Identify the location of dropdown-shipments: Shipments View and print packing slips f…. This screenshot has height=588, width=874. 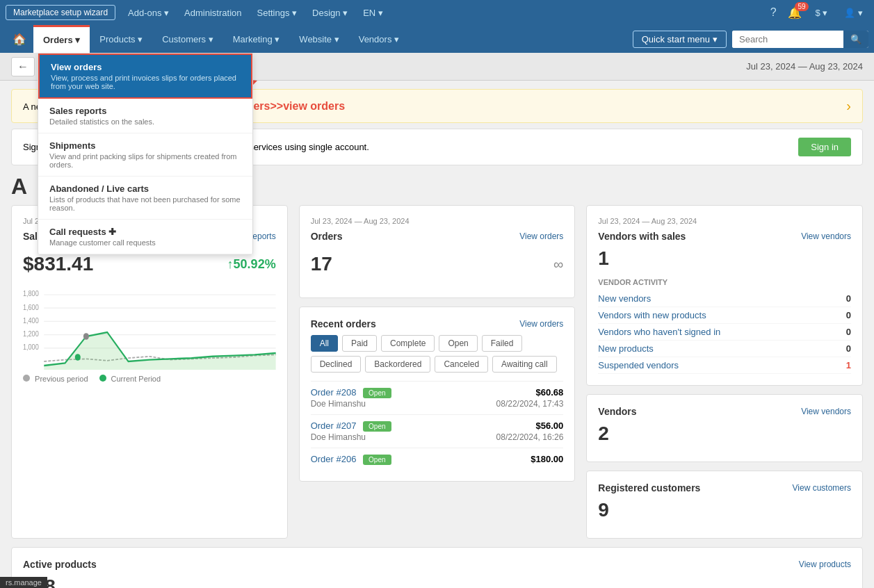
(145, 155).